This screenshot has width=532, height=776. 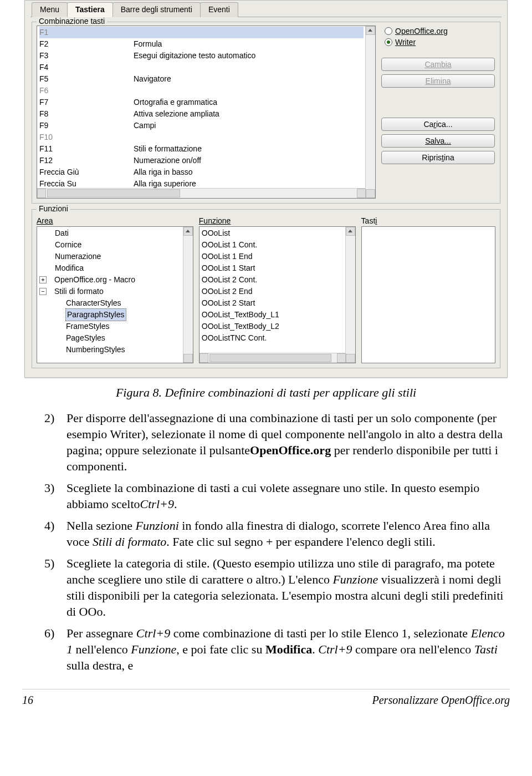 I want to click on shortcut-row: F6, so click(x=202, y=91).